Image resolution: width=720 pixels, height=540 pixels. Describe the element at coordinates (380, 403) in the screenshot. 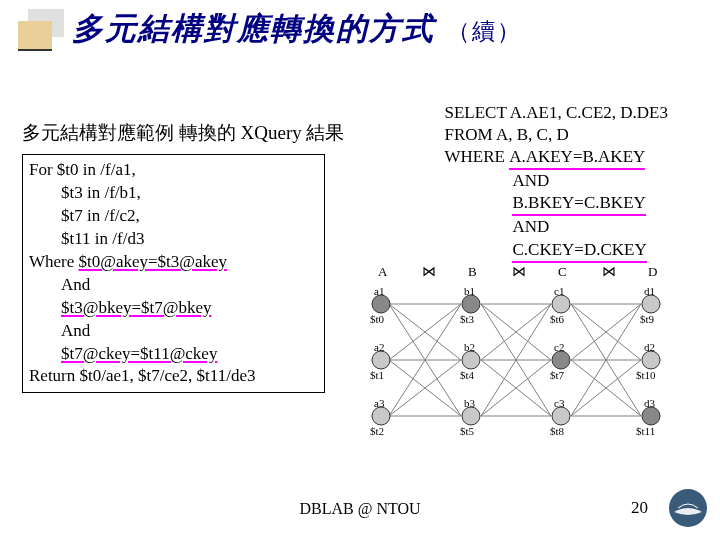

I see `node-a3: a3` at that location.